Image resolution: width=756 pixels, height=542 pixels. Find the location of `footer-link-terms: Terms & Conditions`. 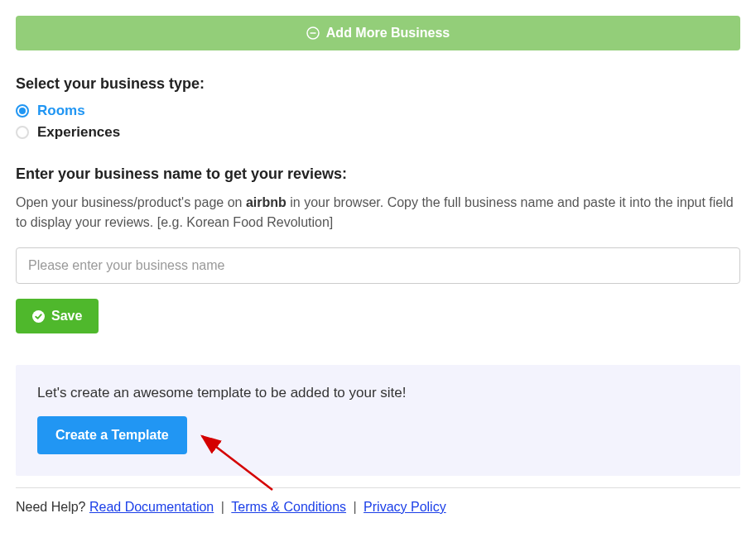

footer-link-terms: Terms & Conditions is located at coordinates (288, 506).